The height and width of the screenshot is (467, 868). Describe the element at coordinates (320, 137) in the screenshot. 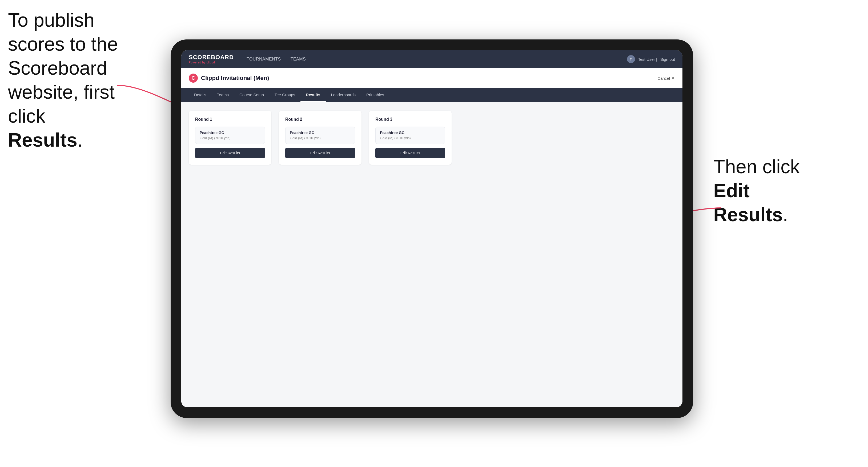

I see `round-card-2: Round 2 Peachtree GC Gold (M) (7010 yds)…` at that location.